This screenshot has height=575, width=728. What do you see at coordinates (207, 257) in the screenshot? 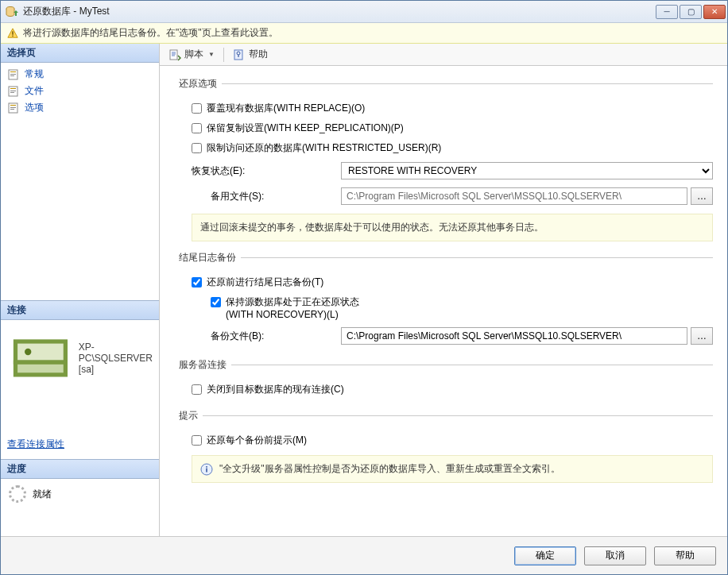
I see `tail-log-legend: 结尾日志备份` at bounding box center [207, 257].